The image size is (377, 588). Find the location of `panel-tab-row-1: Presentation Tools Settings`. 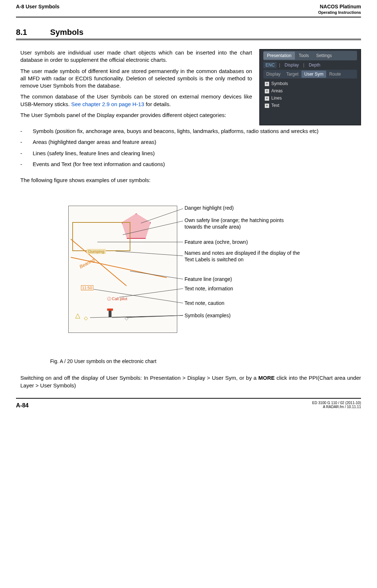

panel-tab-row-1: Presentation Tools Settings is located at coordinates (310, 56).